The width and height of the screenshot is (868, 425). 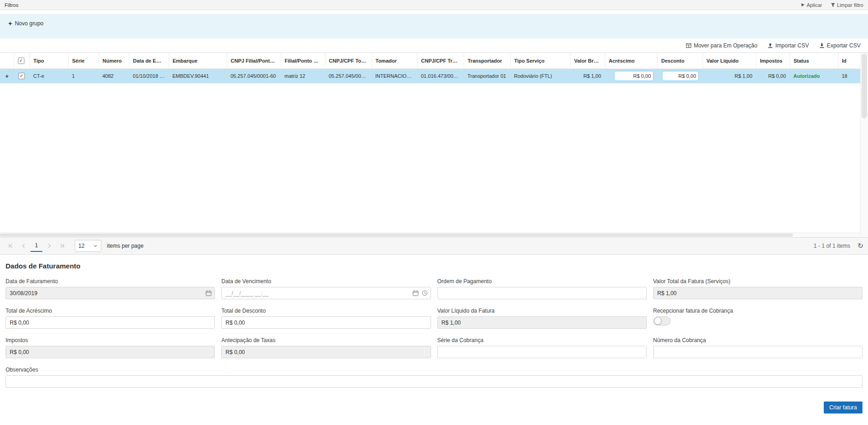 What do you see at coordinates (441, 61) in the screenshot?
I see `column-header-cnpj-cpf-transportador: CNPJ/CPF Transp...` at bounding box center [441, 61].